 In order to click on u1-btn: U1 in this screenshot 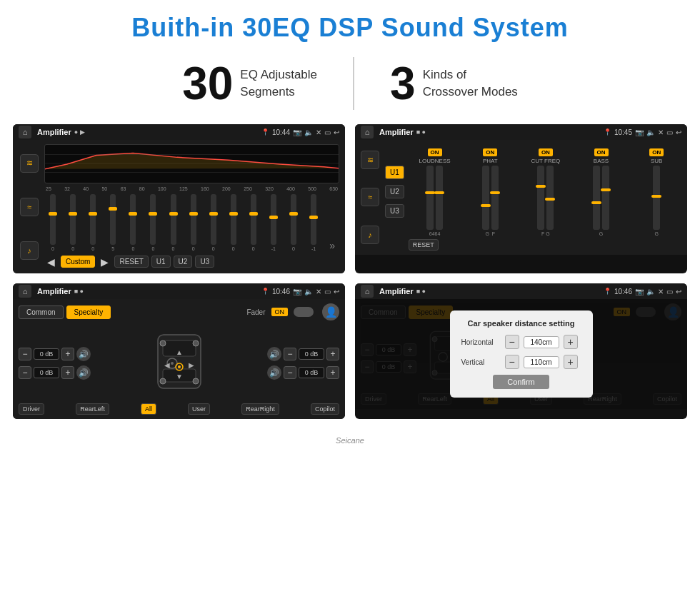, I will do `click(161, 261)`.